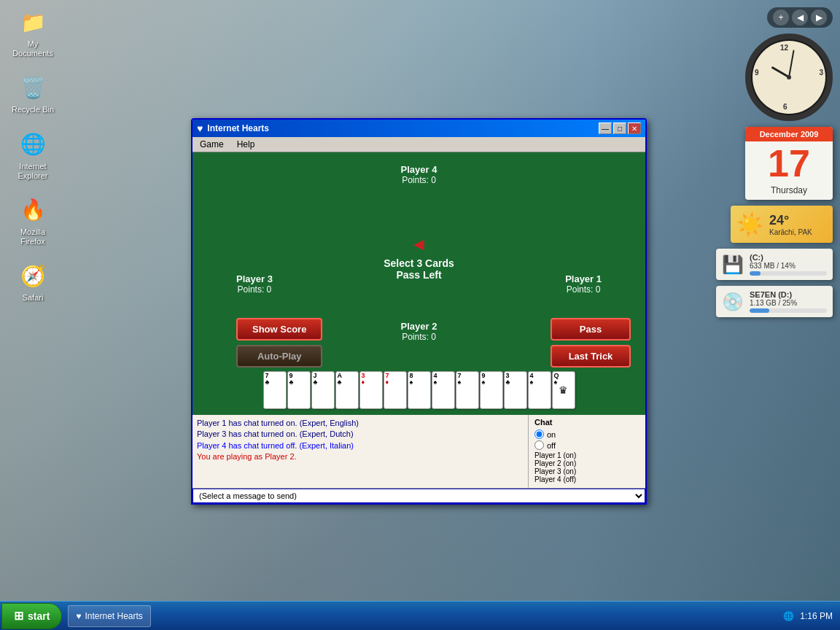 This screenshot has height=630, width=840. What do you see at coordinates (540, 435) in the screenshot?
I see `radio-on-input` at bounding box center [540, 435].